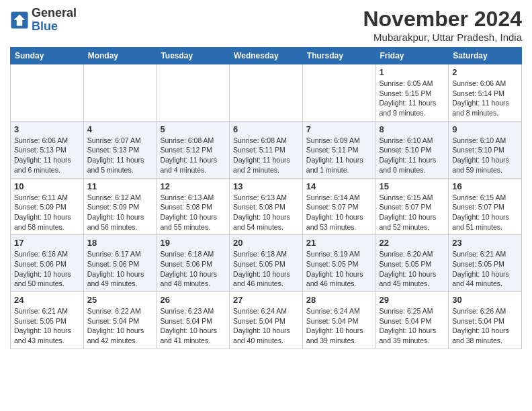  Describe the element at coordinates (120, 300) in the screenshot. I see `day-number: 25` at that location.